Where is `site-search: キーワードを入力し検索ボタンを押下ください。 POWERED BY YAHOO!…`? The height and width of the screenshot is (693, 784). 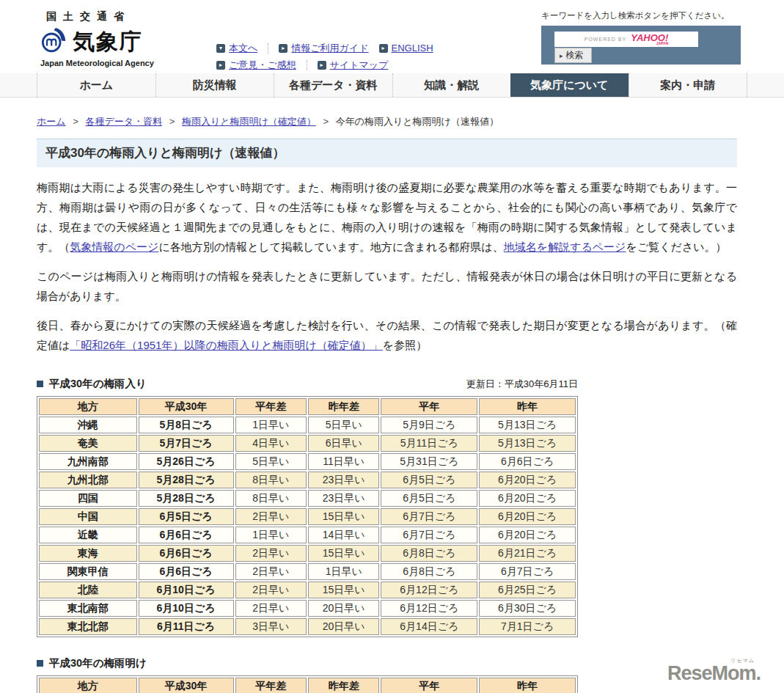
site-search: キーワードを入力し検索ボタンを押下ください。 POWERED BY YAHOO!… is located at coordinates (641, 37).